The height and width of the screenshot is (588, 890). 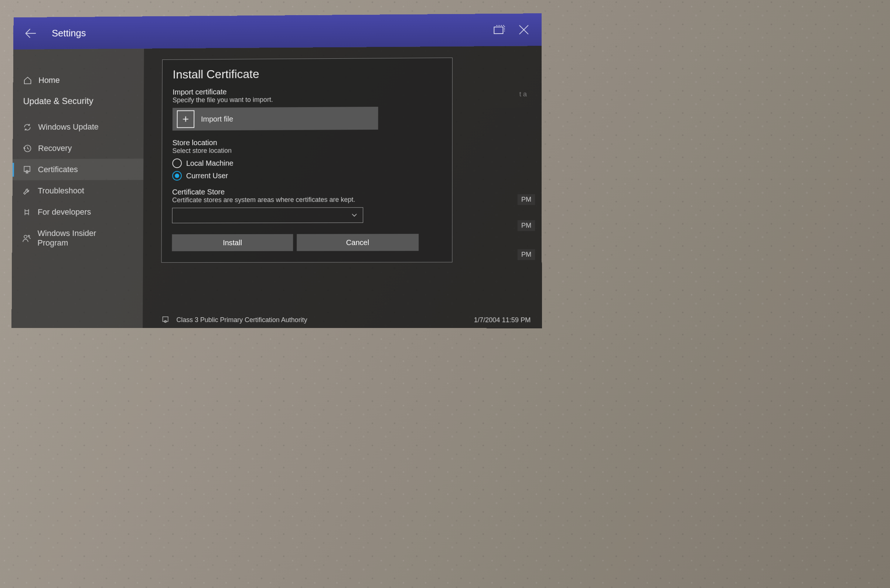 What do you see at coordinates (77, 238) in the screenshot?
I see `sidebar-item-label: Windows Insider Program` at bounding box center [77, 238].